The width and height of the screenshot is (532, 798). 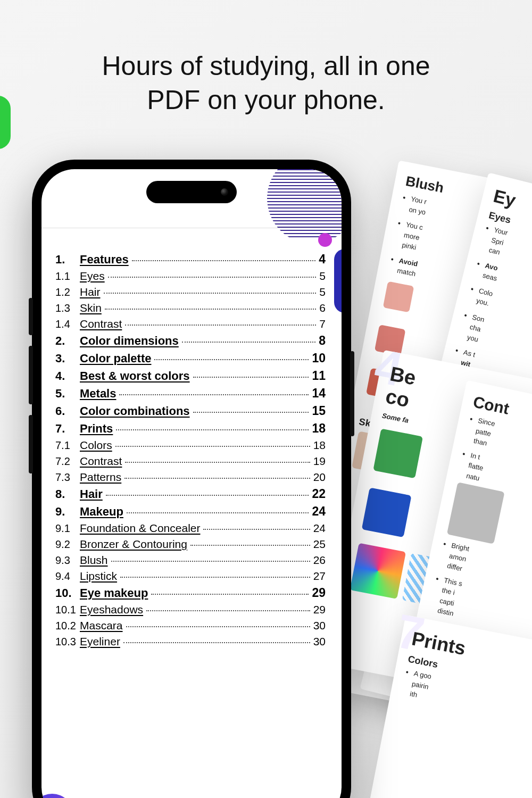 What do you see at coordinates (68, 512) in the screenshot?
I see `toc-num: 9.` at bounding box center [68, 512].